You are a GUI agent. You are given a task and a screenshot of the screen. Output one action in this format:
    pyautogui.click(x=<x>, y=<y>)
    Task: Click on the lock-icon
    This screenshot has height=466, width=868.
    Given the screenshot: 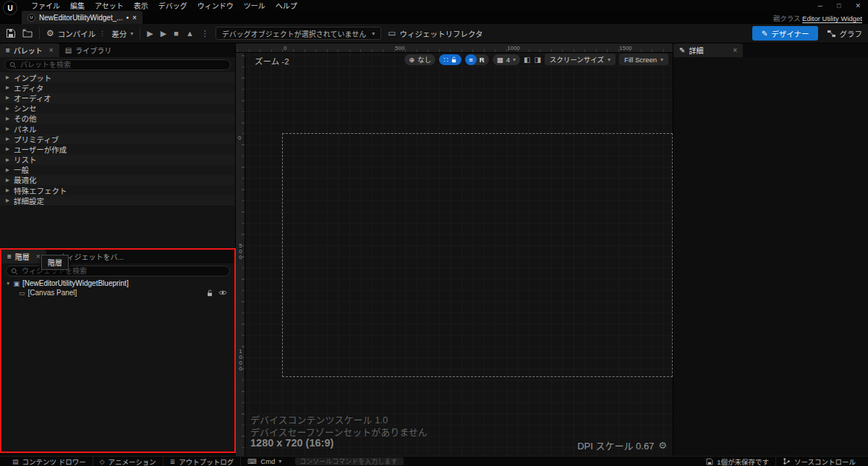 What is the action you would take?
    pyautogui.click(x=210, y=293)
    